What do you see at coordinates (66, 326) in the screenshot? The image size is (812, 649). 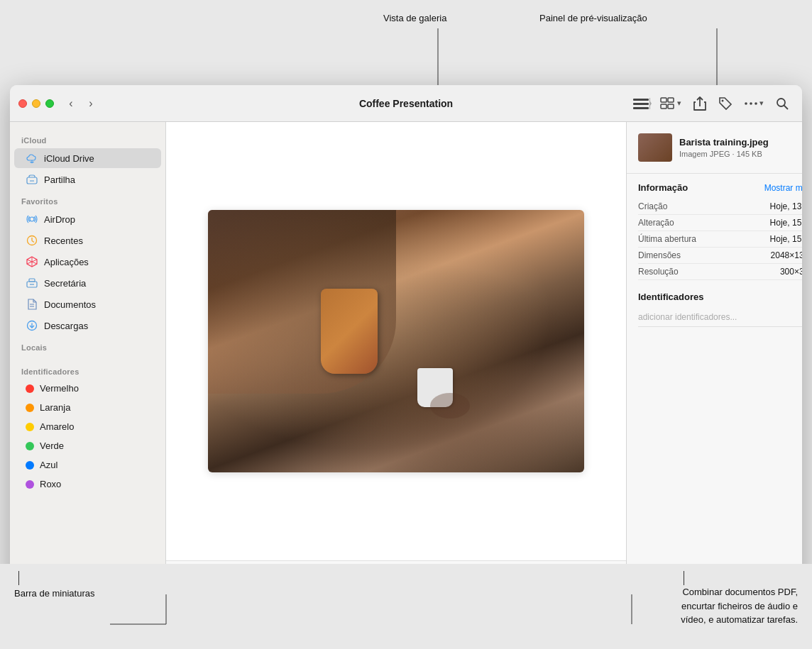 I see `sidebar-item-descargas-label: Descargas` at bounding box center [66, 326].